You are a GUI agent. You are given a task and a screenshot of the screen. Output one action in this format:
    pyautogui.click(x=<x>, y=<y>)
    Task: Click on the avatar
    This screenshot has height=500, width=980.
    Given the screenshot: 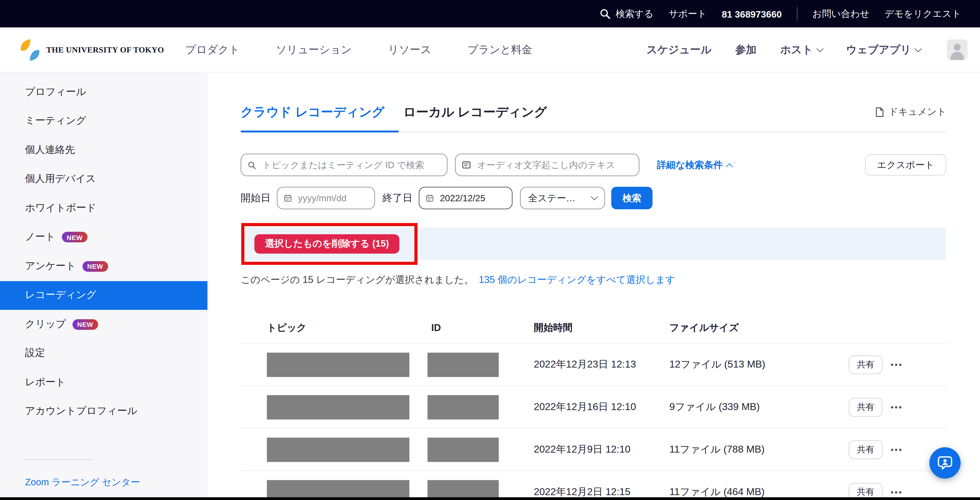 What is the action you would take?
    pyautogui.click(x=957, y=50)
    